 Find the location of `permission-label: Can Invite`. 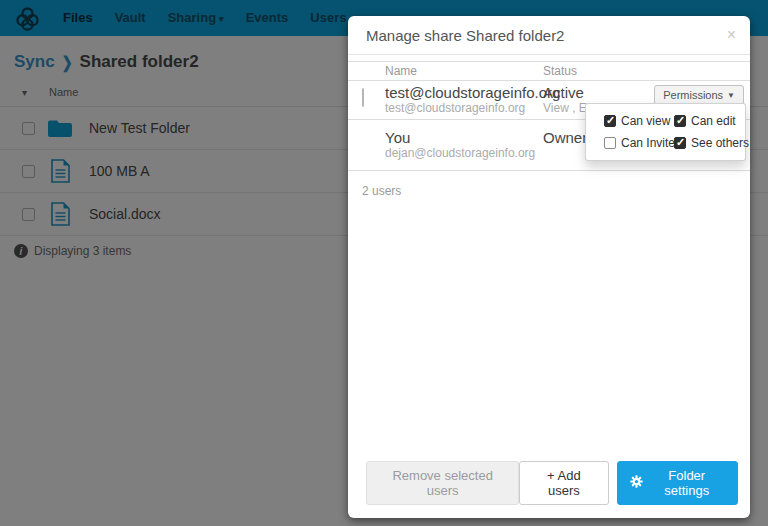

permission-label: Can Invite is located at coordinates (648, 143).